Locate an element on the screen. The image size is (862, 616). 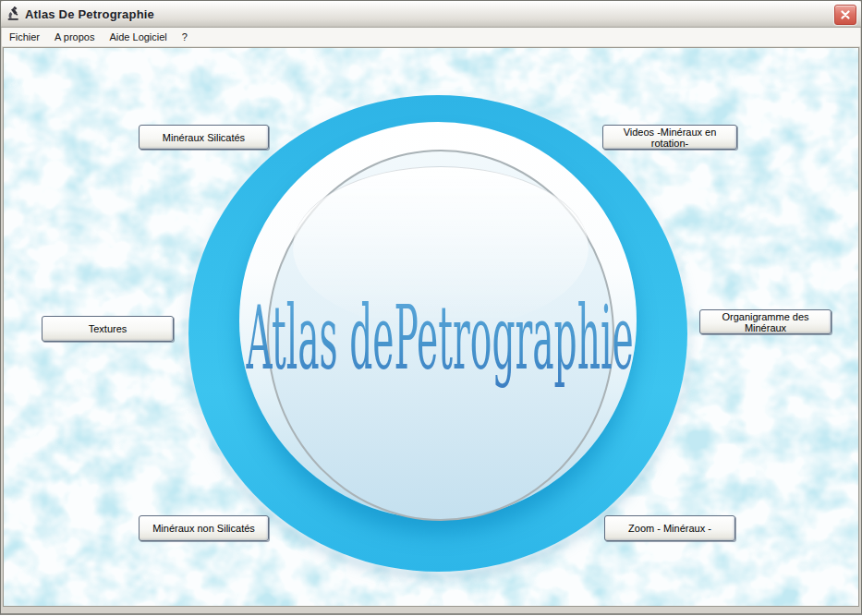
button-organigramme-des-mineraux: Organigramme des Minéraux is located at coordinates (765, 321).